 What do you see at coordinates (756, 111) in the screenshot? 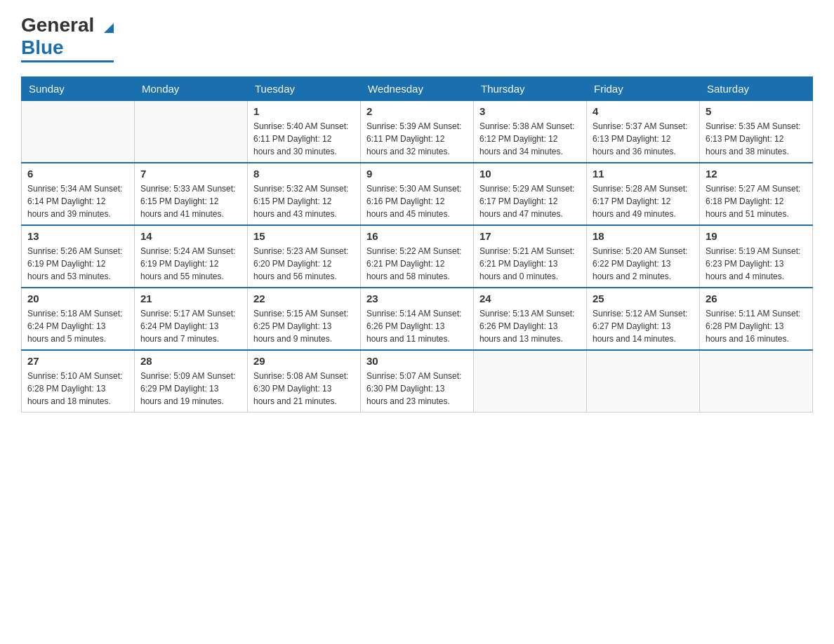
I see `day-number: 5` at bounding box center [756, 111].